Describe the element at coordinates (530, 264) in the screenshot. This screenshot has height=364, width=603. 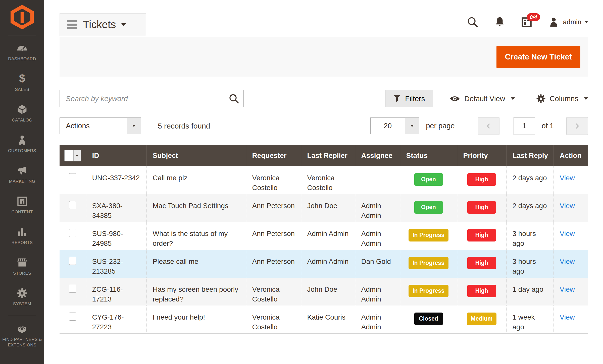
I see `cell-last_reply: 3 hours ago` at that location.